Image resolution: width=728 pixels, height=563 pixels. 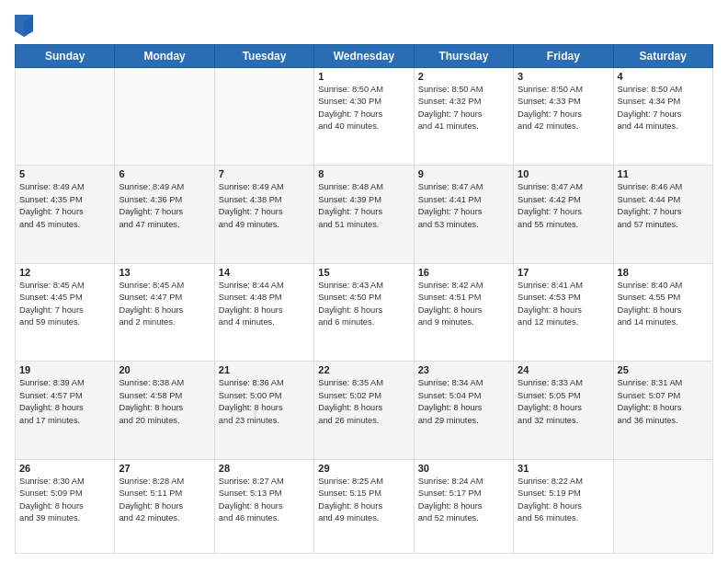 I want to click on day-number: 25, so click(x=664, y=370).